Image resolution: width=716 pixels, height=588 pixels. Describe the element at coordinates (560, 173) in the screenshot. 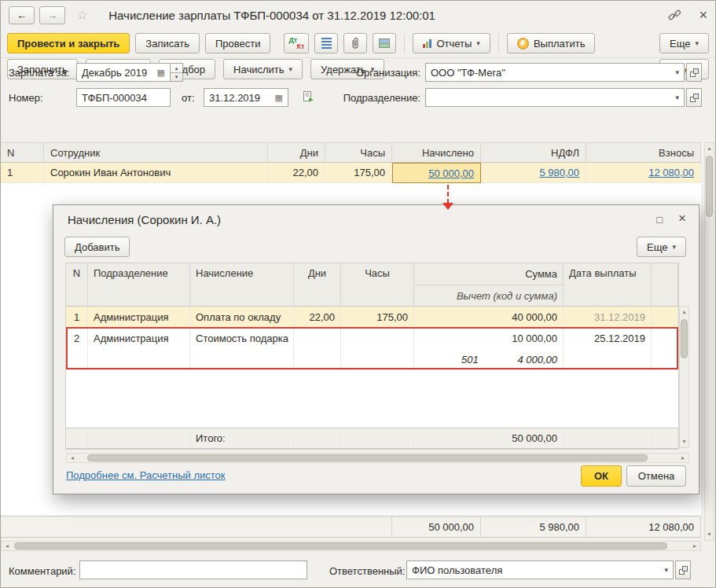

I see `ndfl-link: 5 980,00` at that location.